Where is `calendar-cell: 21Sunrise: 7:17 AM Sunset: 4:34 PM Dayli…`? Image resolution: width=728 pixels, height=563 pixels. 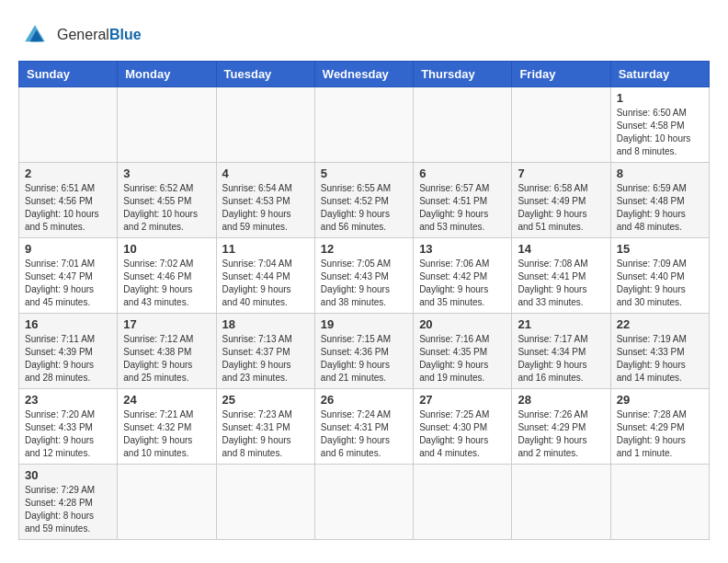 calendar-cell: 21Sunrise: 7:17 AM Sunset: 4:34 PM Dayli… is located at coordinates (561, 351).